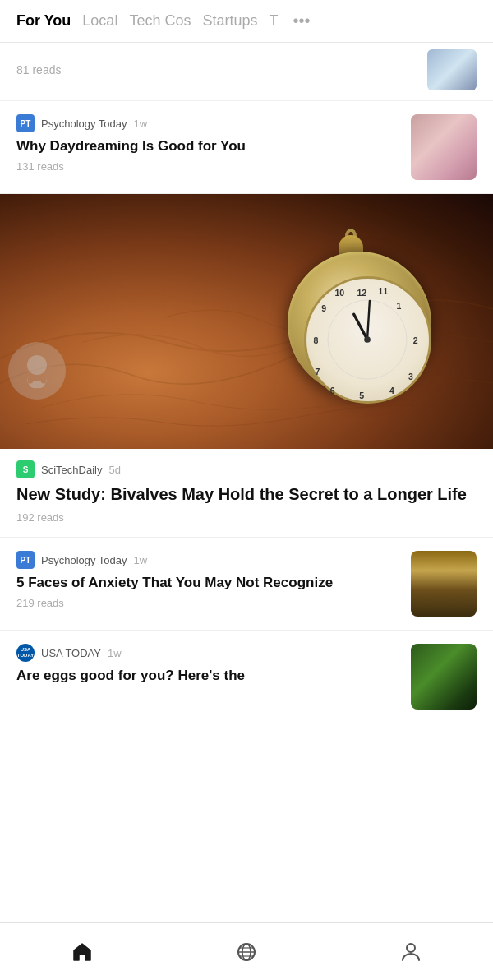 The width and height of the screenshot is (493, 980). Describe the element at coordinates (246, 584) in the screenshot. I see `article-anxiety: PT Psychology Today 1w 5 Faces of Anxiet…` at that location.